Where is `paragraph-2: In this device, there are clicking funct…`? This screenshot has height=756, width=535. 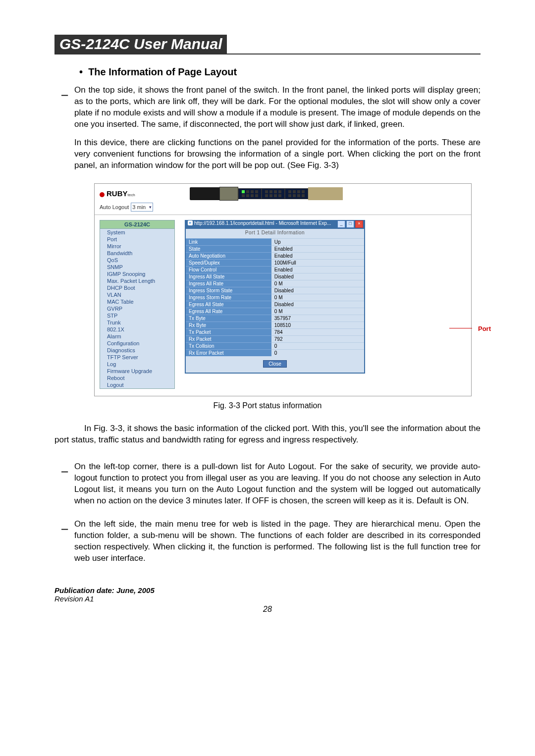 paragraph-2: In this device, there are clicking funct… is located at coordinates (277, 155).